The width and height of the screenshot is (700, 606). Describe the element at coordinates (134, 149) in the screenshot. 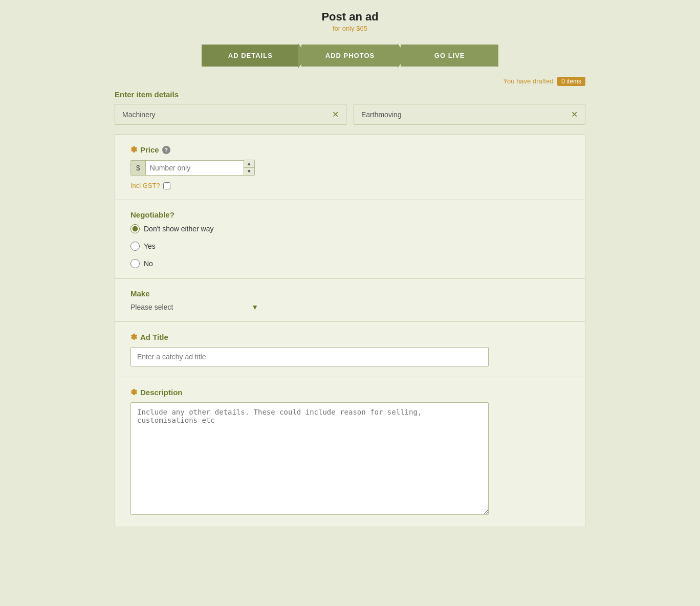

I see `price-required-star: ✽` at that location.